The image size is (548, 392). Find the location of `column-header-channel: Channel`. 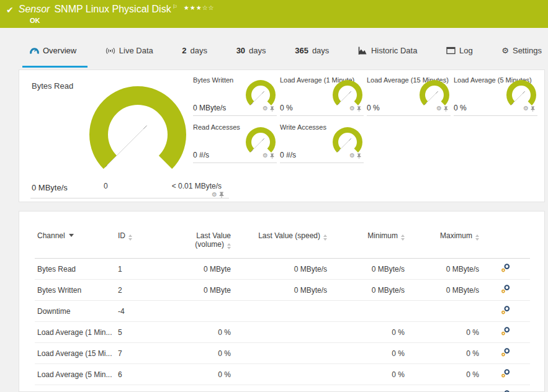

column-header-channel: Channel is located at coordinates (75, 244).